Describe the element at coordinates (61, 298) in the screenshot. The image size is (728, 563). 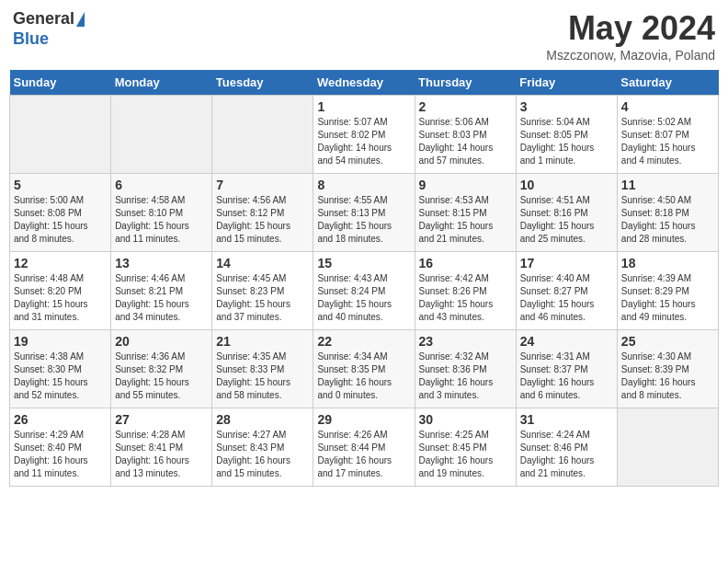
I see `day-info: Sunrise: 4:48 AM Sunset: 8:20 PM Dayligh…` at that location.